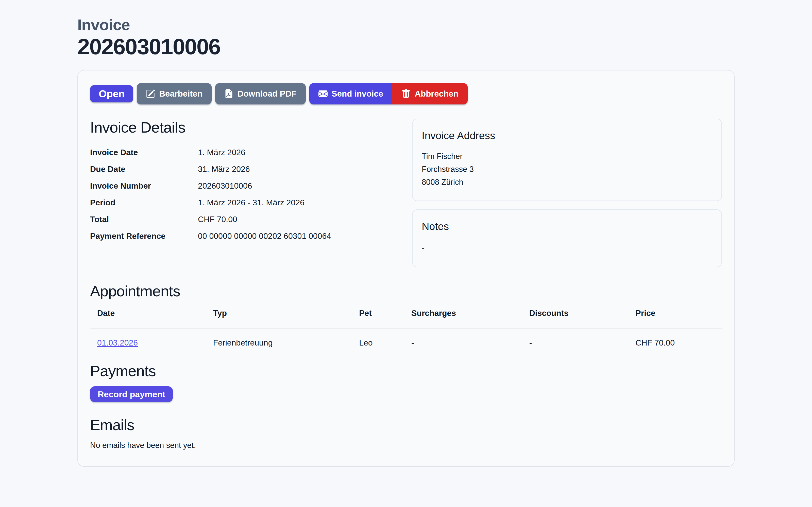 This screenshot has height=507, width=812. I want to click on download-pdf-button: Download PDF, so click(260, 94).